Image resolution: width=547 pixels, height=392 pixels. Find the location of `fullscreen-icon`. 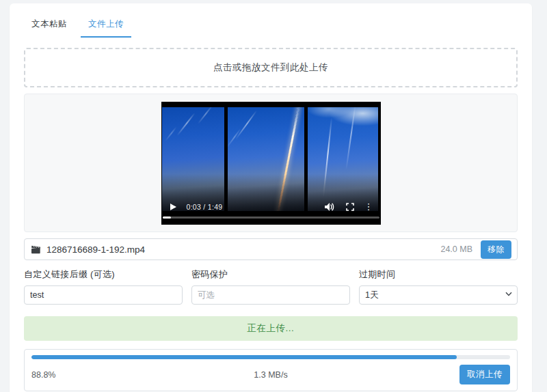

fullscreen-icon is located at coordinates (350, 207).